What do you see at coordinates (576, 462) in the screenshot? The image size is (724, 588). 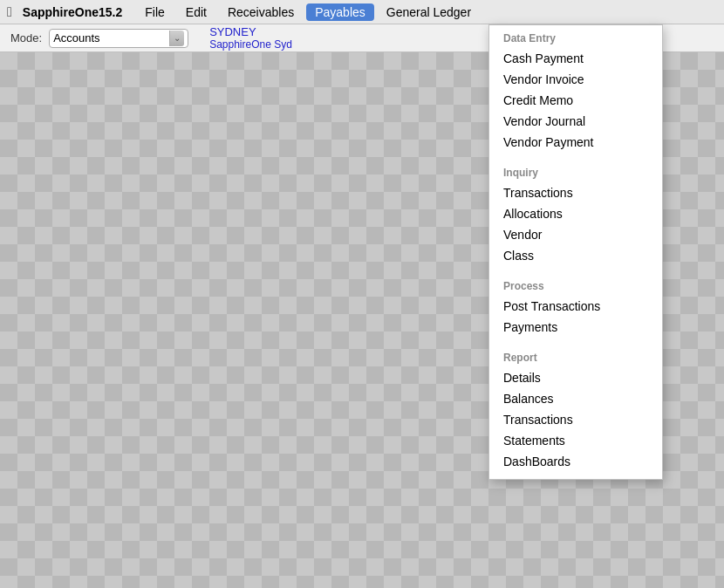 I see `dropdown-item-dashboards: DashBoards` at bounding box center [576, 462].